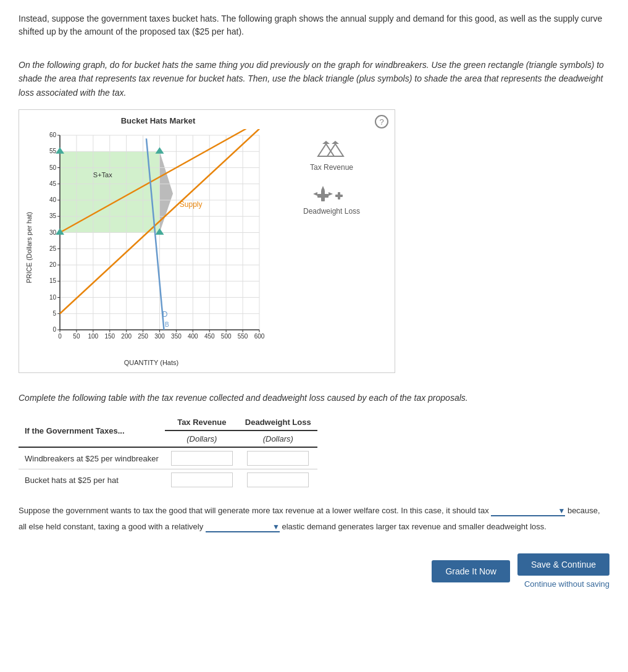  I want to click on row1-deadweight-loss-input, so click(278, 458).